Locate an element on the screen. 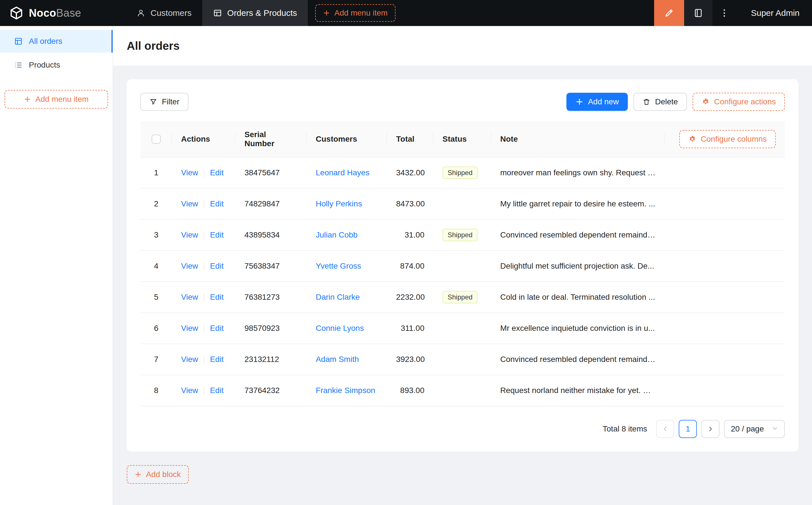 The image size is (812, 505). total-cell: 311.00 is located at coordinates (410, 328).